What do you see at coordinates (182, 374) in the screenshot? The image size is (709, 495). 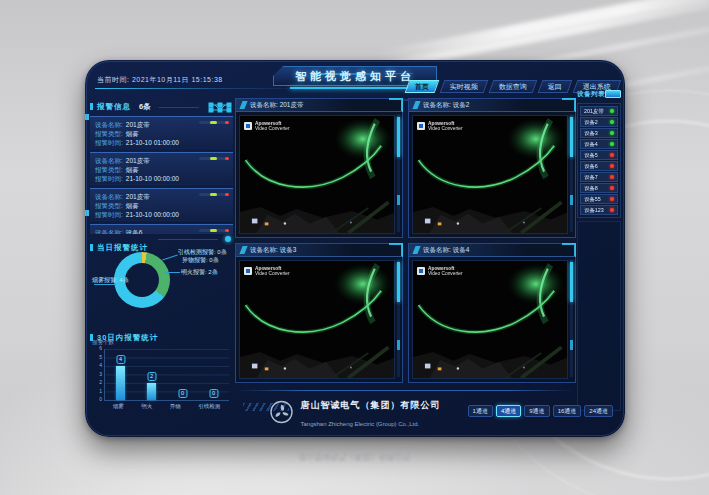 I see `bar-foreign-object: 0` at bounding box center [182, 374].